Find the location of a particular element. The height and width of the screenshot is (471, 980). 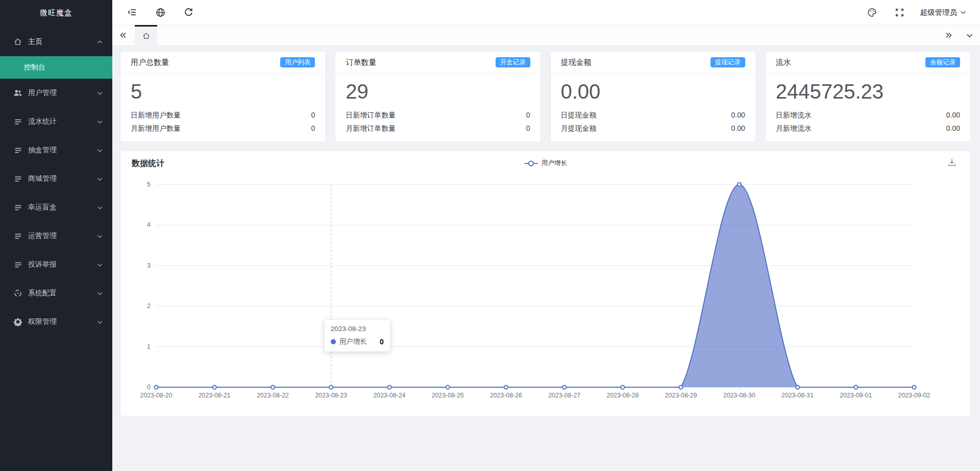

stat-row: 日新增流水0.00 is located at coordinates (868, 115).